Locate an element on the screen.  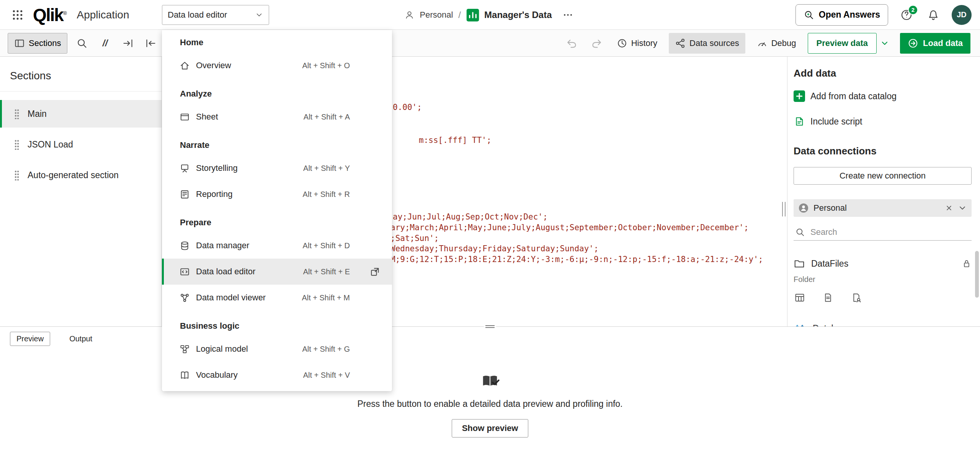
insert-connection-icon is located at coordinates (856, 298).